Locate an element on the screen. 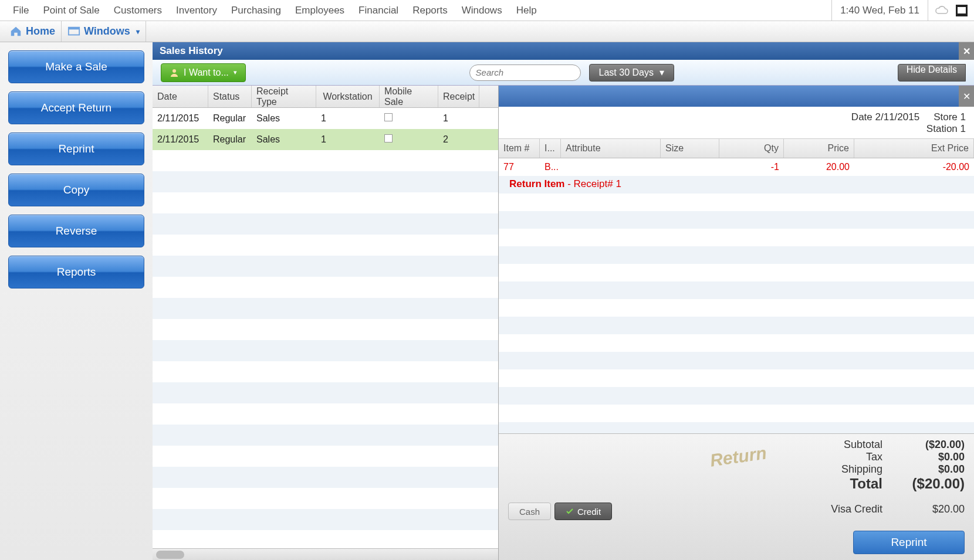 The height and width of the screenshot is (560, 974). person-icon is located at coordinates (174, 73).